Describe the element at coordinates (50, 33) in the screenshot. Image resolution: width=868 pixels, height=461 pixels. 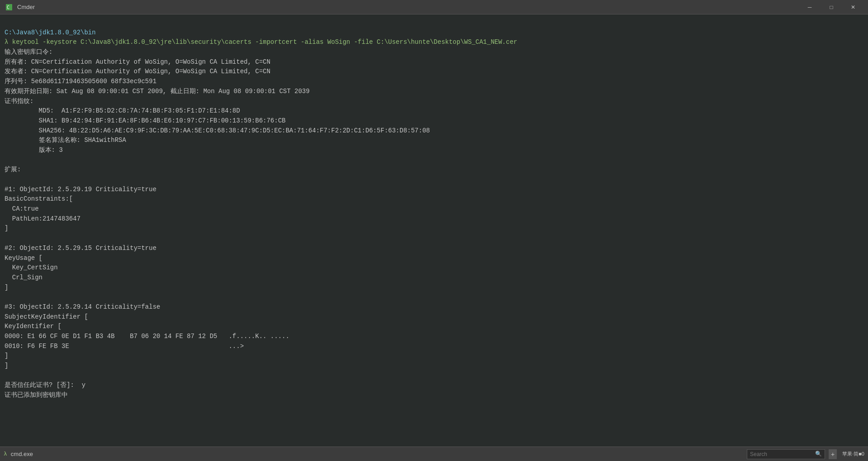
I see `current-path: C:\Java8\jdk1.8.0_92\bin` at that location.